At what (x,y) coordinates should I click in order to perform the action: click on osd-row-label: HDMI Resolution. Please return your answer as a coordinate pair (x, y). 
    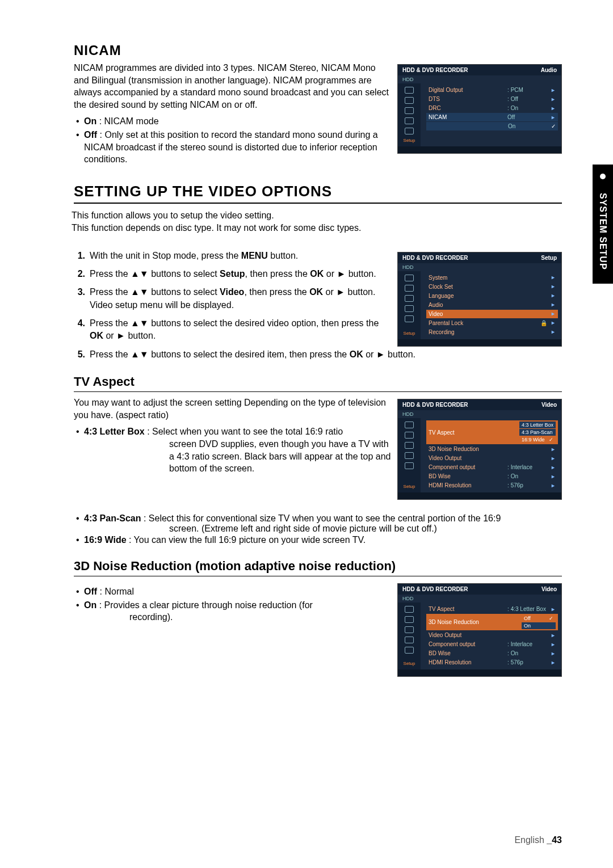
    Looking at the image, I should click on (468, 486).